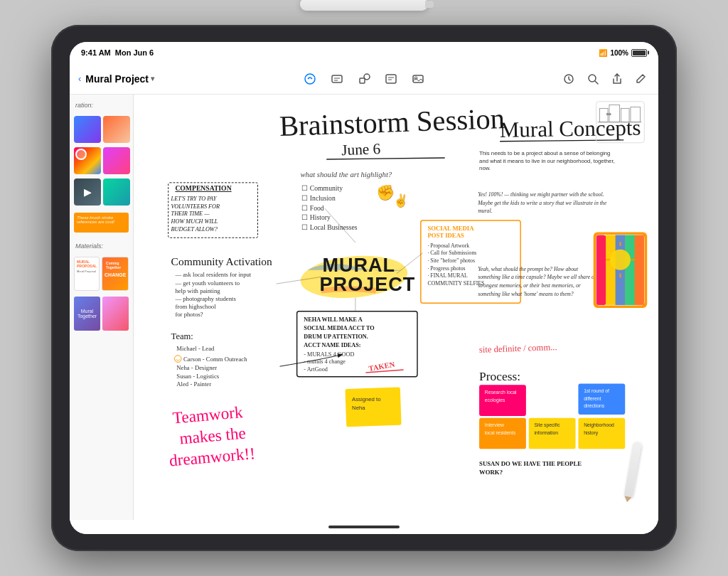 The width and height of the screenshot is (728, 576). I want to click on document-title-text: Mural Project, so click(117, 79).